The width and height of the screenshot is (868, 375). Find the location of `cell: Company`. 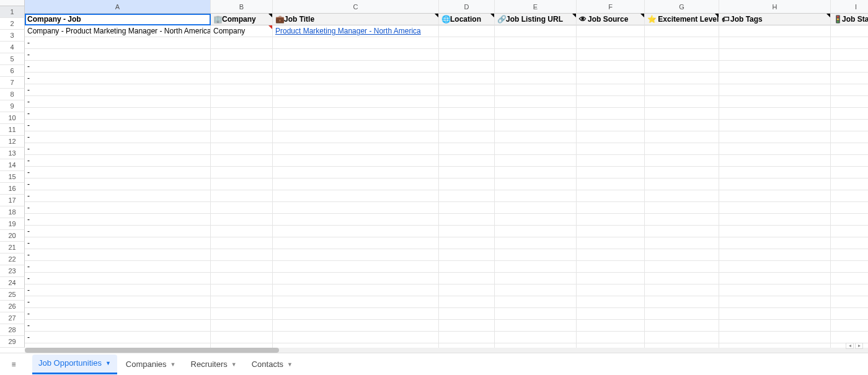

cell: Company is located at coordinates (242, 31).